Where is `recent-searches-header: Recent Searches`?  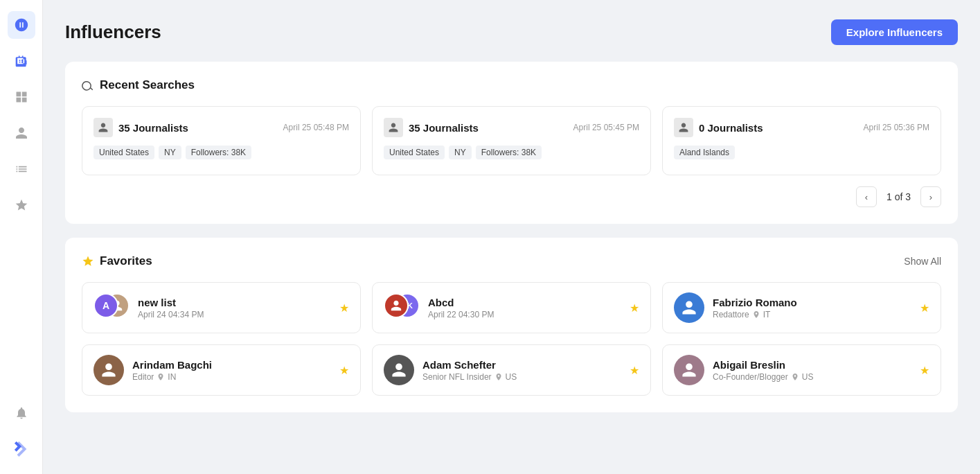
recent-searches-header: Recent Searches is located at coordinates (511, 85).